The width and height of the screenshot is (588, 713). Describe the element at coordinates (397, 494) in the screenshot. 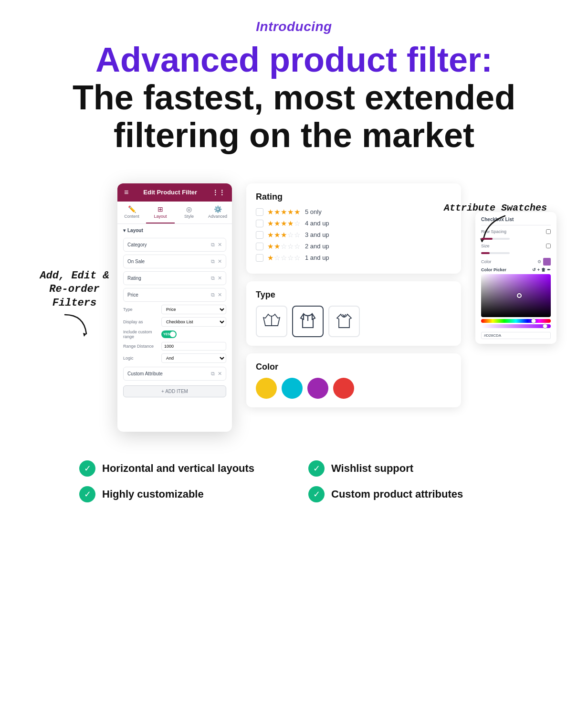

I see `feature-text-custom-attributes: Custom product attributes` at that location.